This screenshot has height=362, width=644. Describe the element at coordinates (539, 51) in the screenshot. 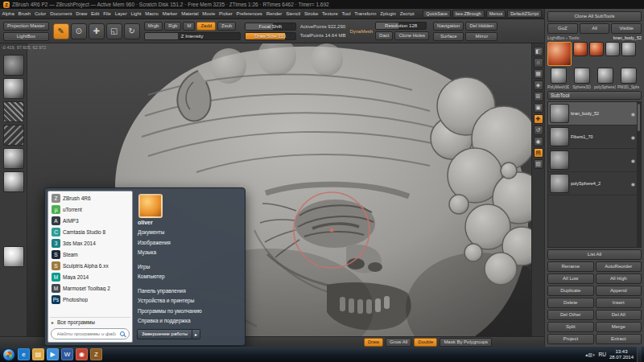

I see `shelf-icon-button: ◧` at that location.